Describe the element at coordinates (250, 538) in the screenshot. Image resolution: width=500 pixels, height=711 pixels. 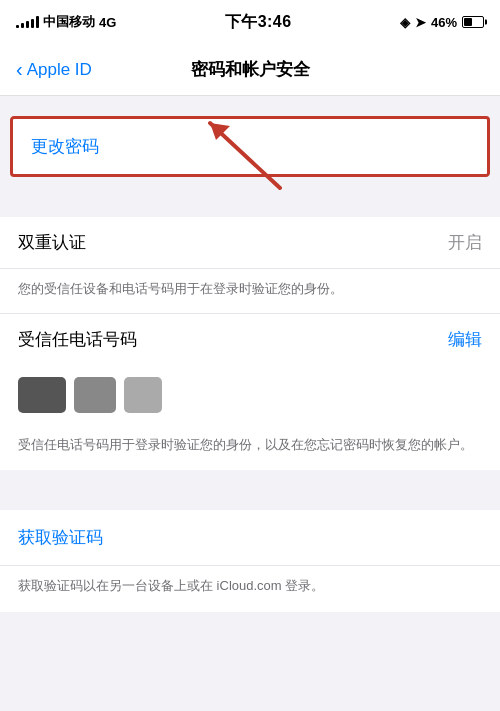
I see `get-code-row: 获取验证码` at that location.